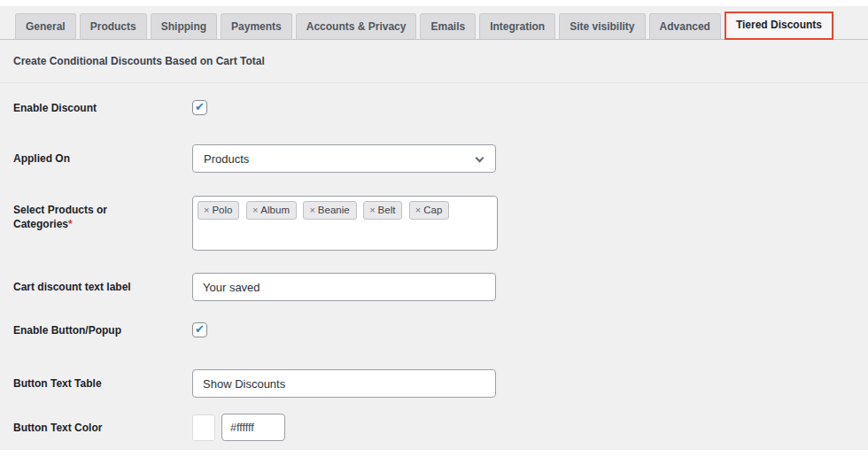 The width and height of the screenshot is (868, 457). I want to click on required-asterisk: *, so click(71, 224).